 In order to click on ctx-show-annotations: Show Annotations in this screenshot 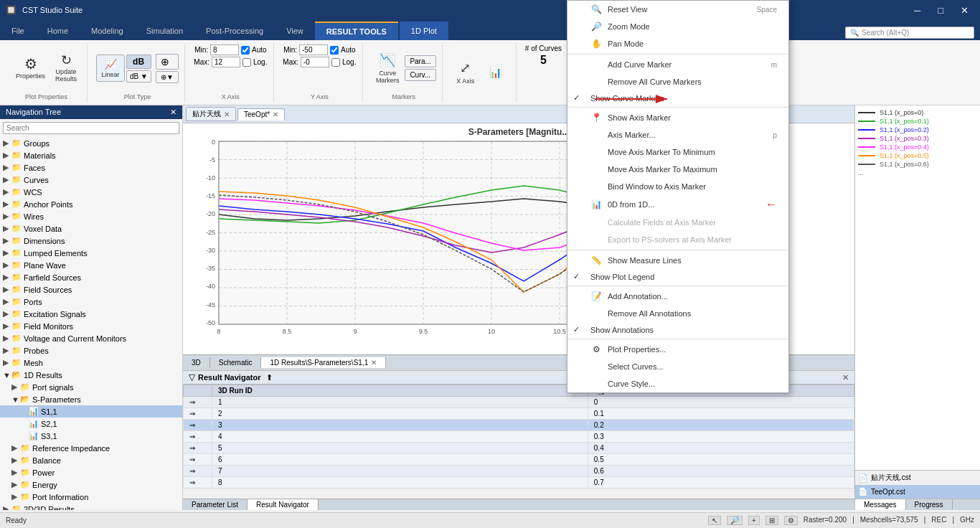, I will do `click(678, 330)`.